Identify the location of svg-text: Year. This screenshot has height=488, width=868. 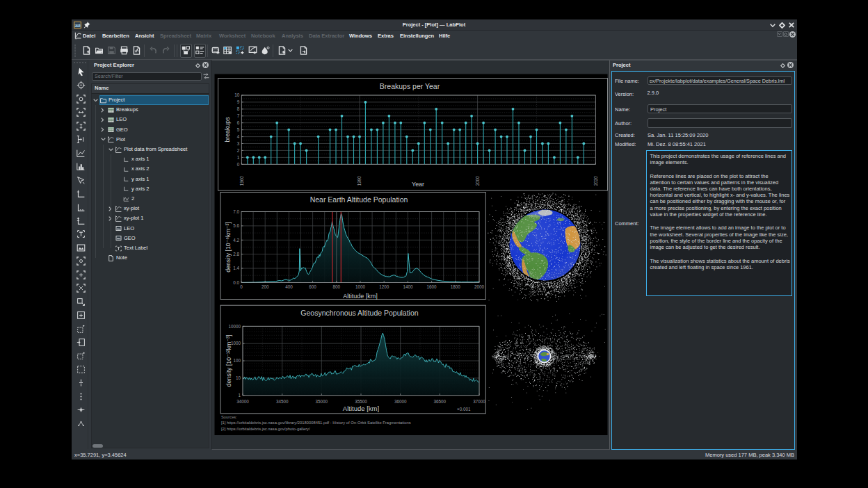
(418, 184).